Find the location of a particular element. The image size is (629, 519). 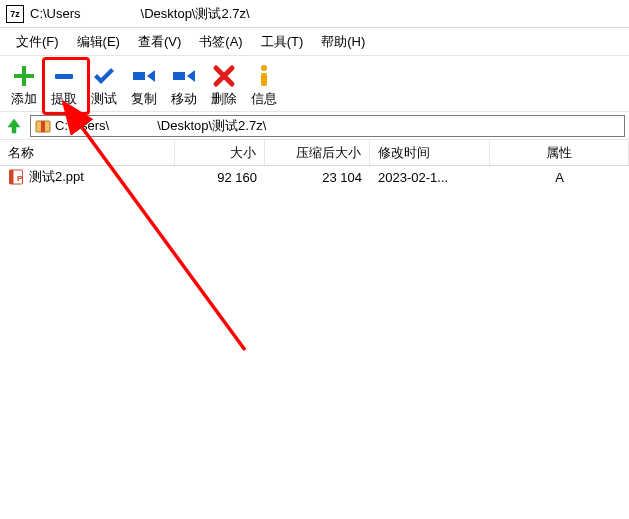

title-suffix: \Desktop\测试2.7z\ is located at coordinates (196, 14).